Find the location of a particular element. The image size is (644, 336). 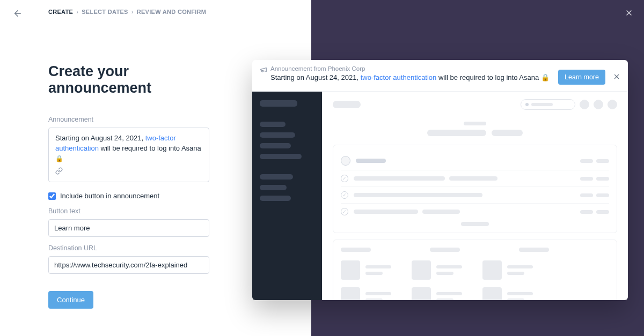

breadcrumb-step-select-dates: SELECT DATES is located at coordinates (105, 12).